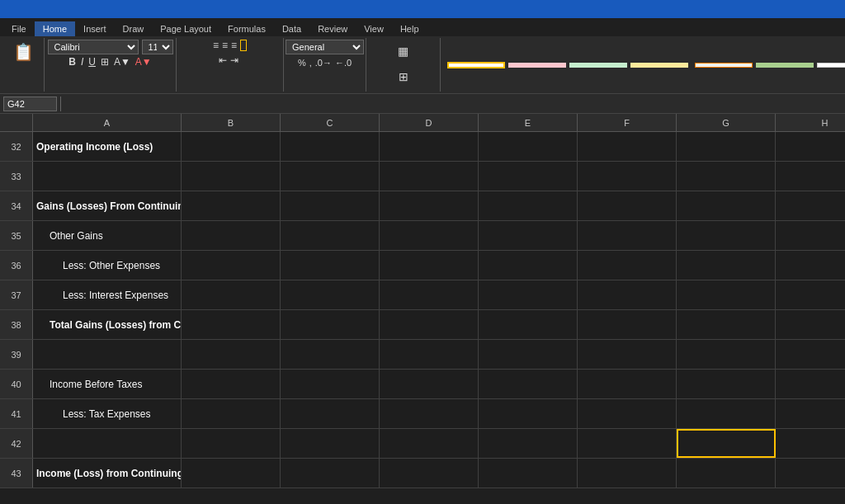 This screenshot has height=504, width=845. What do you see at coordinates (403, 53) in the screenshot?
I see `conditional-formatting-button: ▦` at bounding box center [403, 53].